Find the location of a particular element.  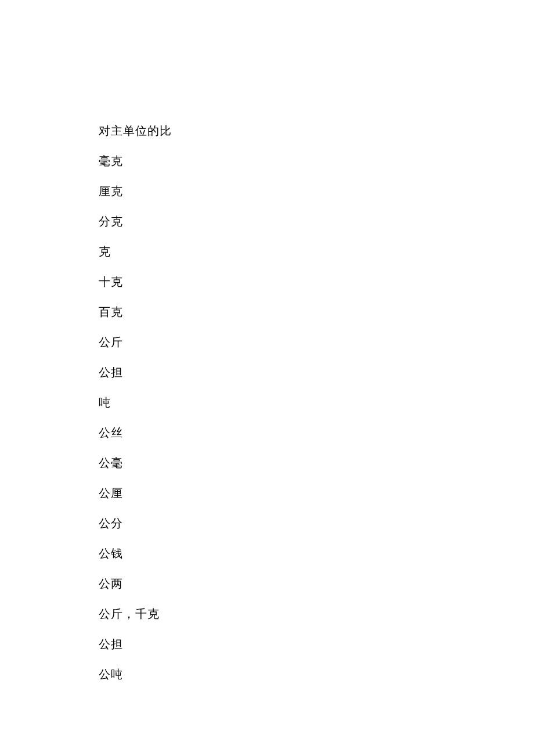

text-line: 克 is located at coordinates (267, 251).